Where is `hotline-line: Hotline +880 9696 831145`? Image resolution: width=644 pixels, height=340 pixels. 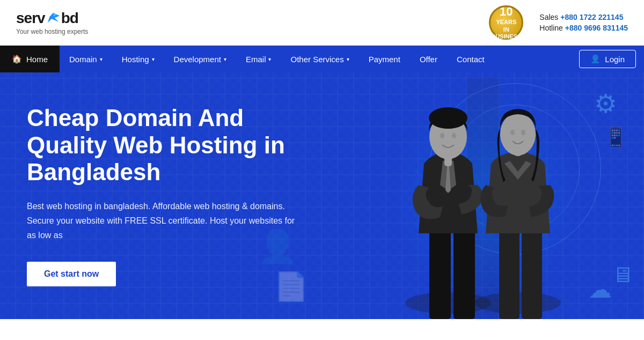 hotline-line: Hotline +880 9696 831145 is located at coordinates (584, 28).